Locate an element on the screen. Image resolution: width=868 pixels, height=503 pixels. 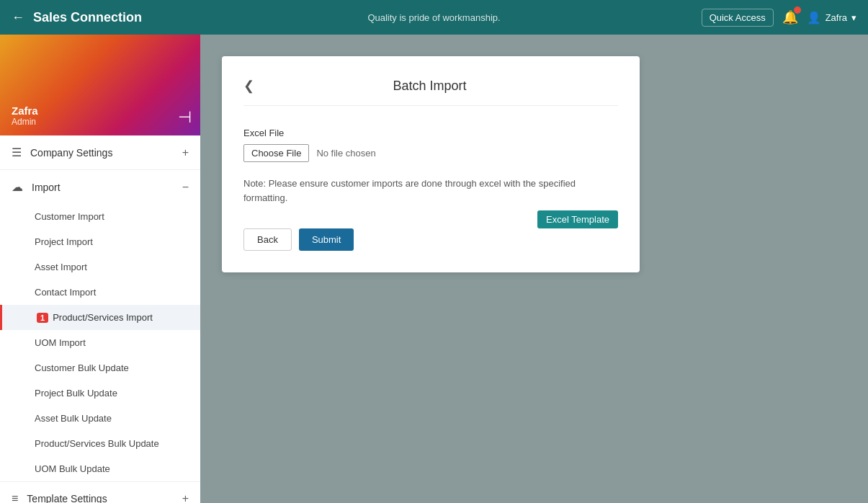
company-settings-icon: ☰ is located at coordinates (17, 153).